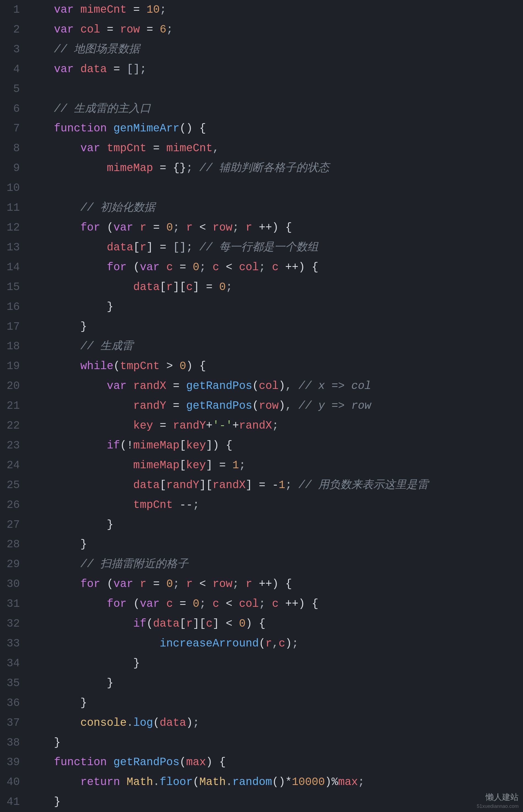  What do you see at coordinates (186, 128) in the screenshot?
I see `token-light: ()` at bounding box center [186, 128].